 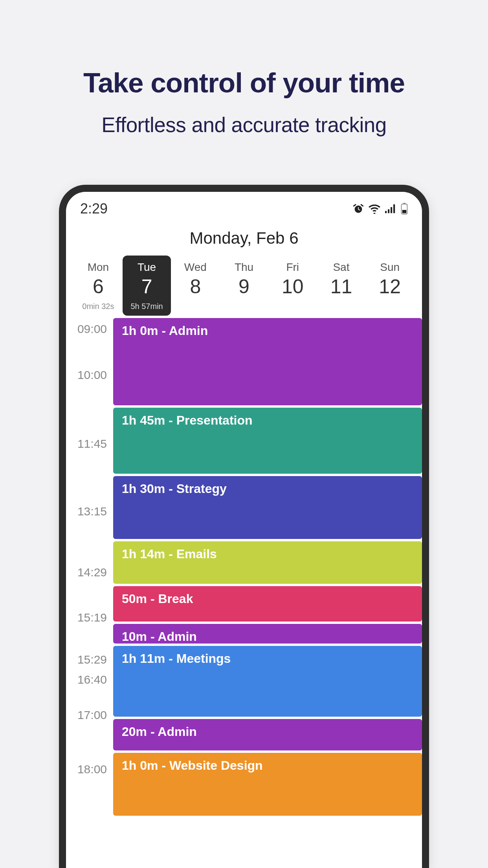 What do you see at coordinates (390, 267) in the screenshot?
I see `day-name: Sun` at bounding box center [390, 267].